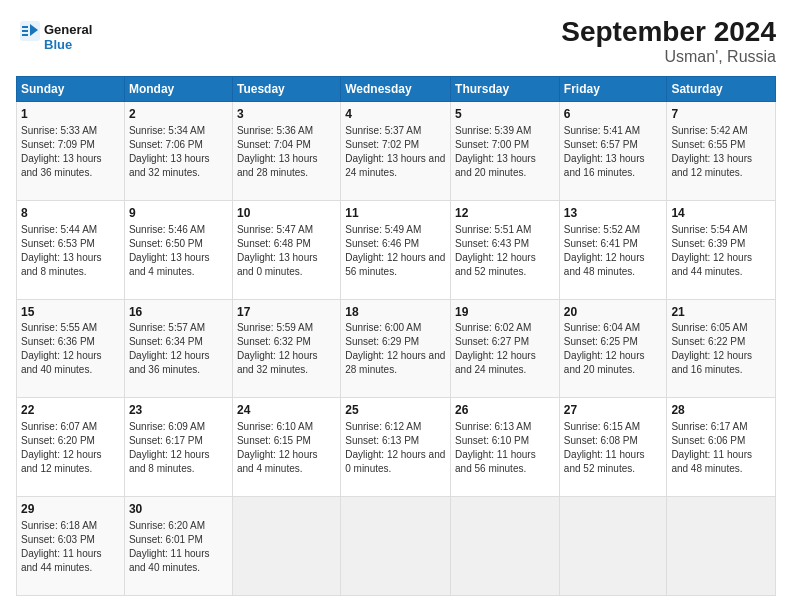 The height and width of the screenshot is (612, 792). Describe the element at coordinates (506, 90) in the screenshot. I see `header-thursday: Thursday` at that location.